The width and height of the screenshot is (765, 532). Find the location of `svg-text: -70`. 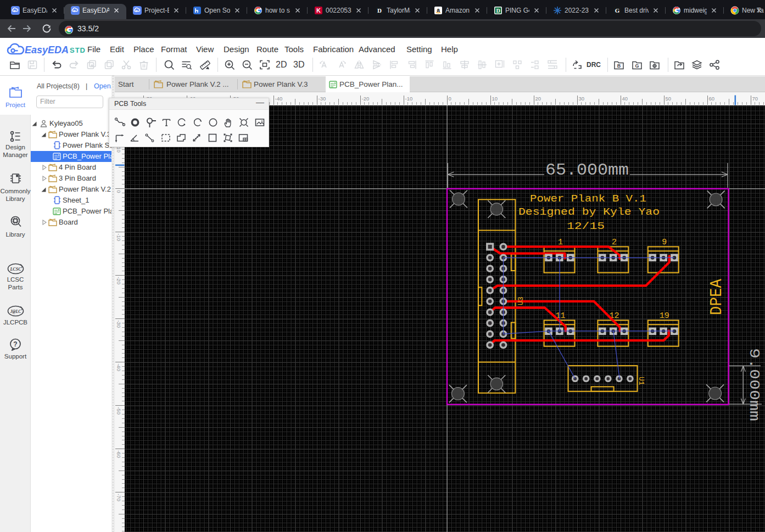

svg-text: -70 is located at coordinates (119, 497).